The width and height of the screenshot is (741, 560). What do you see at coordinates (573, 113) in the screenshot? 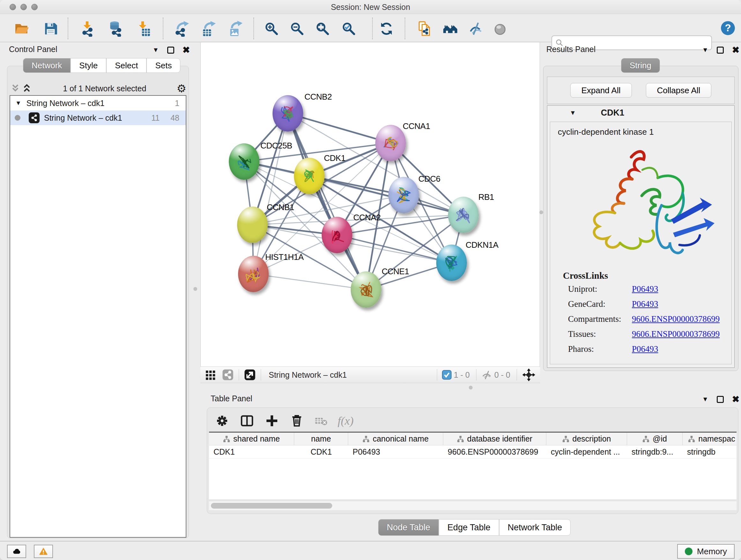
I see `entry-expander-icon: ▼` at bounding box center [573, 113].